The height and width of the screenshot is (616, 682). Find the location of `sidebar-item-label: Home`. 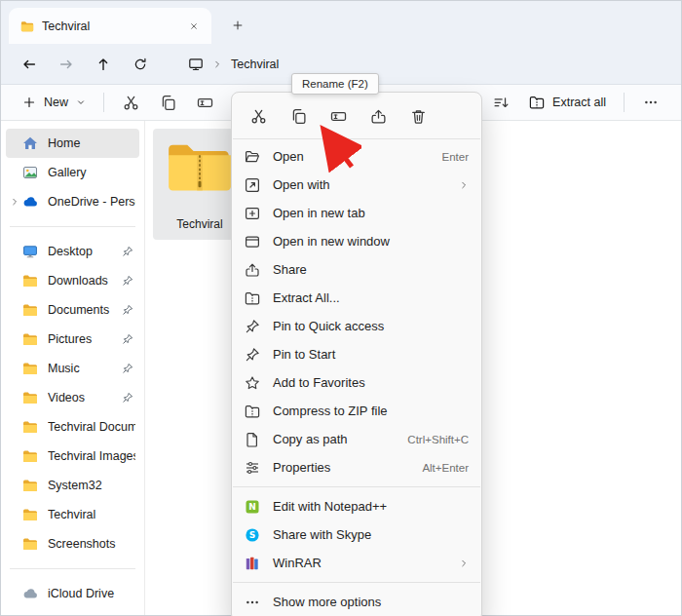

sidebar-item-label: Home is located at coordinates (92, 143).